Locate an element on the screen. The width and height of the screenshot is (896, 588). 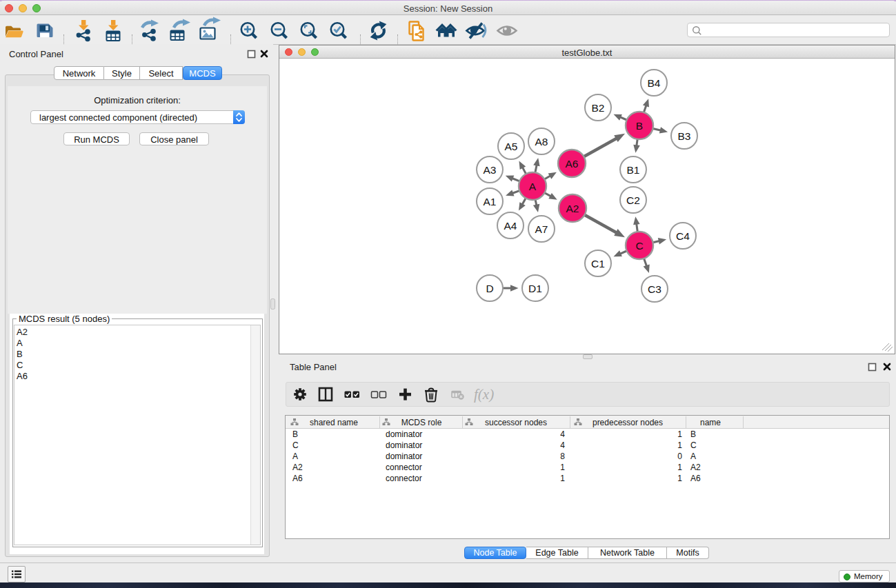
svg-text: B4 is located at coordinates (654, 83).